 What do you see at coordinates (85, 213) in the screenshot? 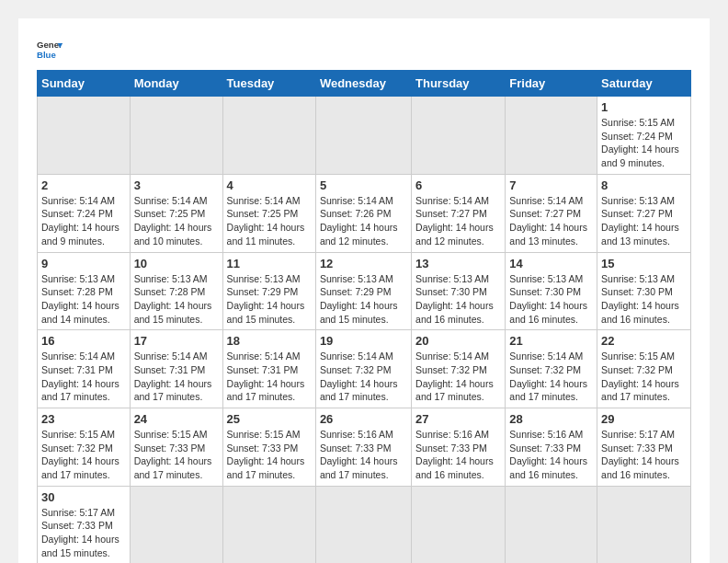
I see `day-cell: 2Sunrise: 5:14 AM Sunset: 7:24 PM Daylig…` at bounding box center [85, 213].